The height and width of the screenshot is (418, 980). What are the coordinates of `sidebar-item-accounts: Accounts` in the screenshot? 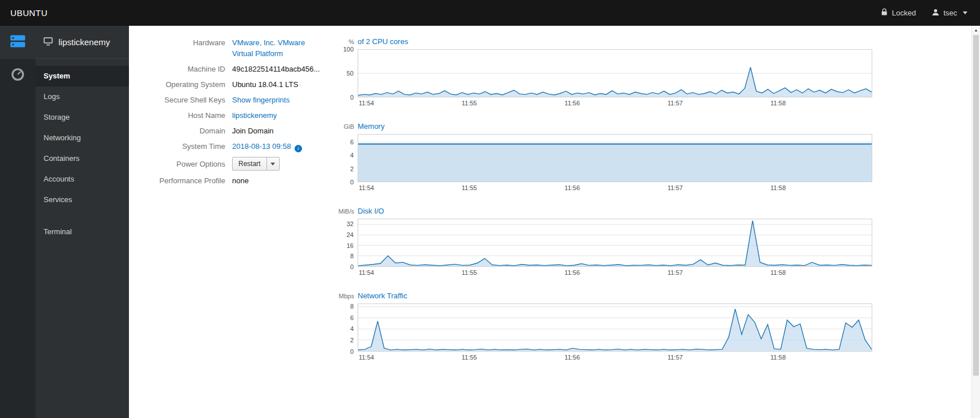 It's located at (83, 179).